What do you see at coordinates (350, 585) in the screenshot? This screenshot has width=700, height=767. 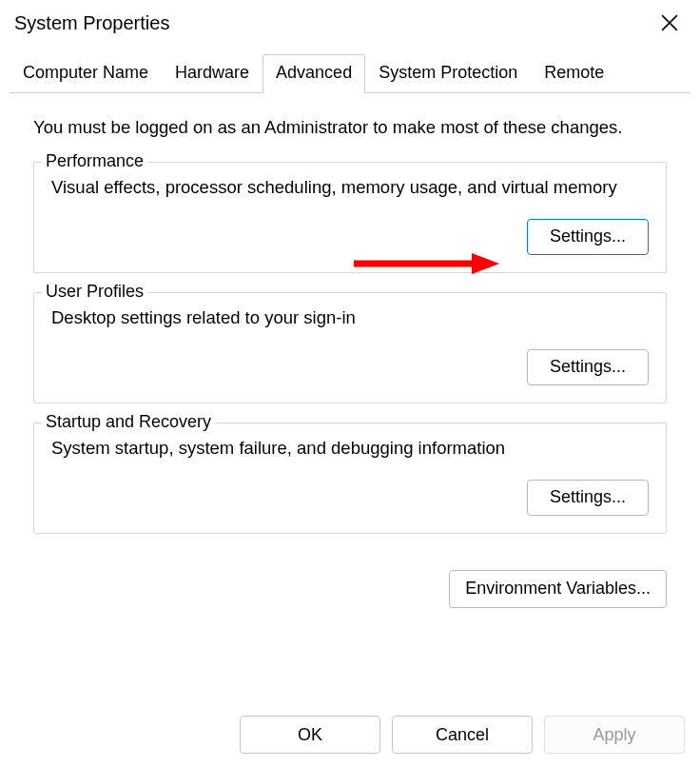 I see `environment-variables-row: Environment Variables...` at bounding box center [350, 585].